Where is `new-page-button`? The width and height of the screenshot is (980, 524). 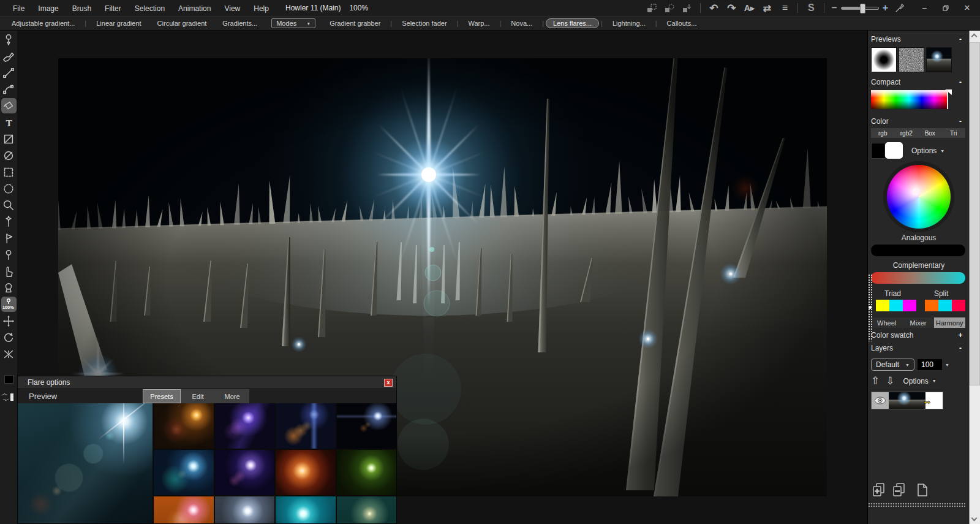 new-page-button is located at coordinates (922, 490).